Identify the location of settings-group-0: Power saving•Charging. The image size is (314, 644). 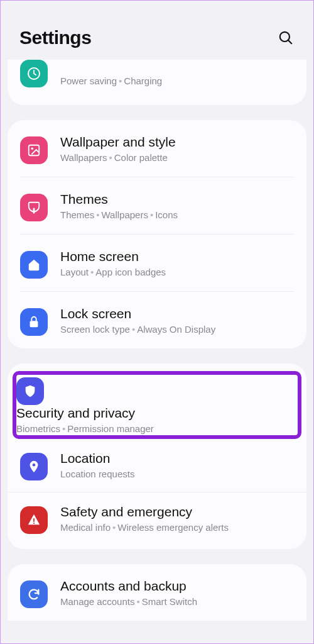
(157, 82).